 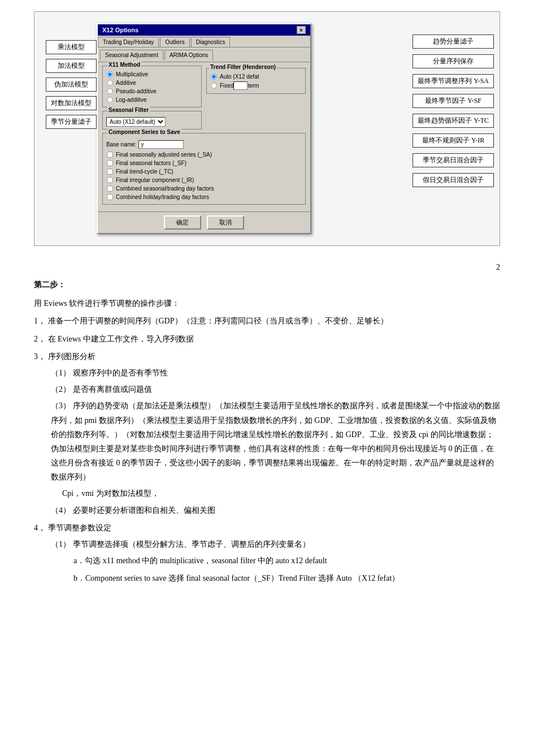 What do you see at coordinates (256, 80) in the screenshot?
I see `trend-filter-content: Auto (X12 defat Fixed term` at bounding box center [256, 80].